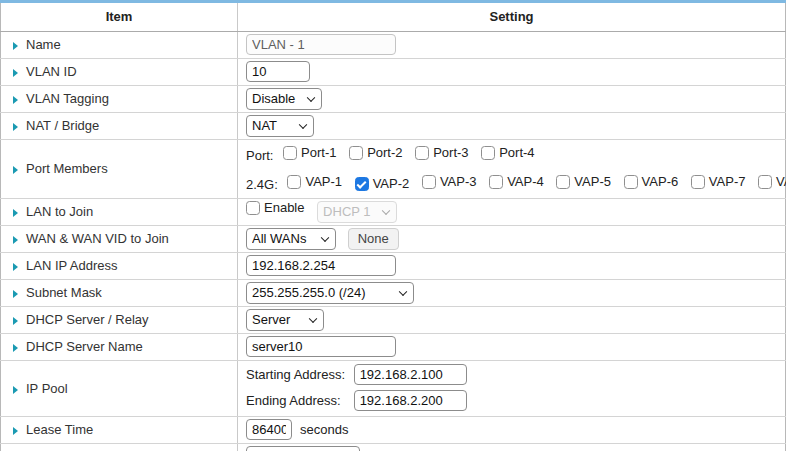 This screenshot has height=451, width=786. What do you see at coordinates (450, 153) in the screenshot?
I see `port-3-checkbox-label: Port-3` at bounding box center [450, 153].